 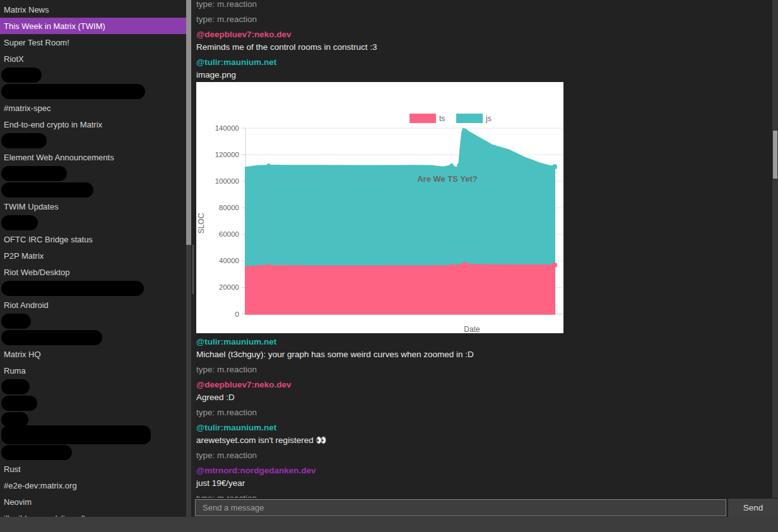 What do you see at coordinates (93, 370) in the screenshot?
I see `room-item: Ruma` at bounding box center [93, 370].